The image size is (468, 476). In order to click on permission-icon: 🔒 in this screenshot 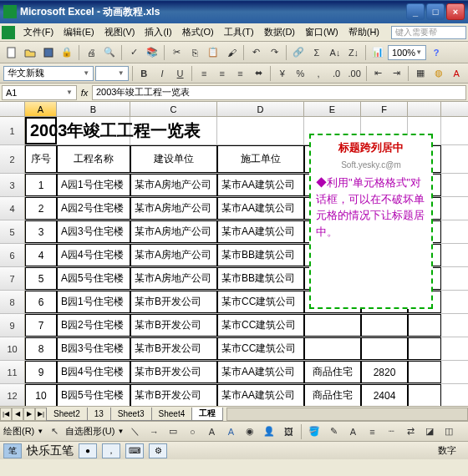, I will do `click(67, 53)`.